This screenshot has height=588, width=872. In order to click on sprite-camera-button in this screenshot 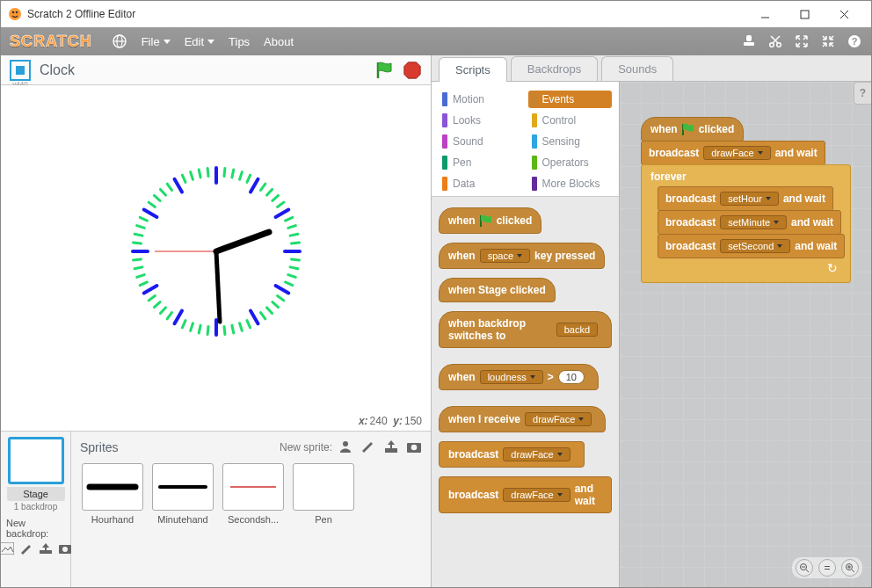, I will do `click(414, 448)`.